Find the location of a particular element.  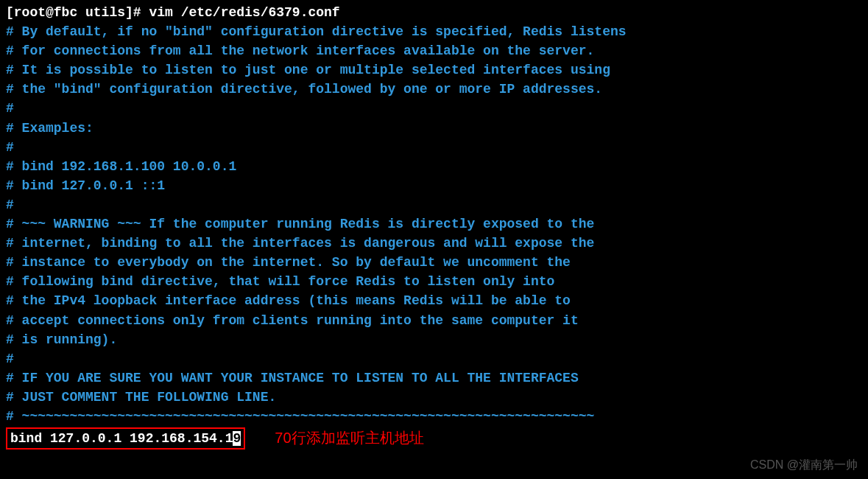

file-line: # accept connections only from clients r… is located at coordinates (434, 321).